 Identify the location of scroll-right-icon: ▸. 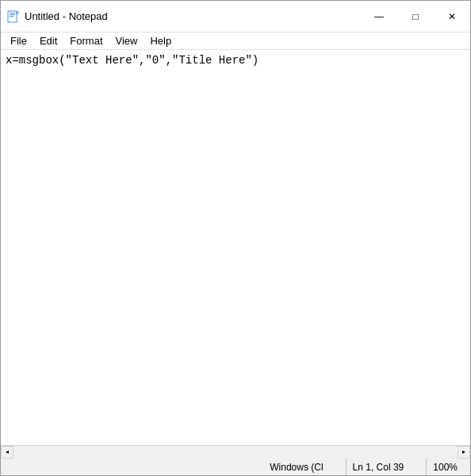
(464, 452).